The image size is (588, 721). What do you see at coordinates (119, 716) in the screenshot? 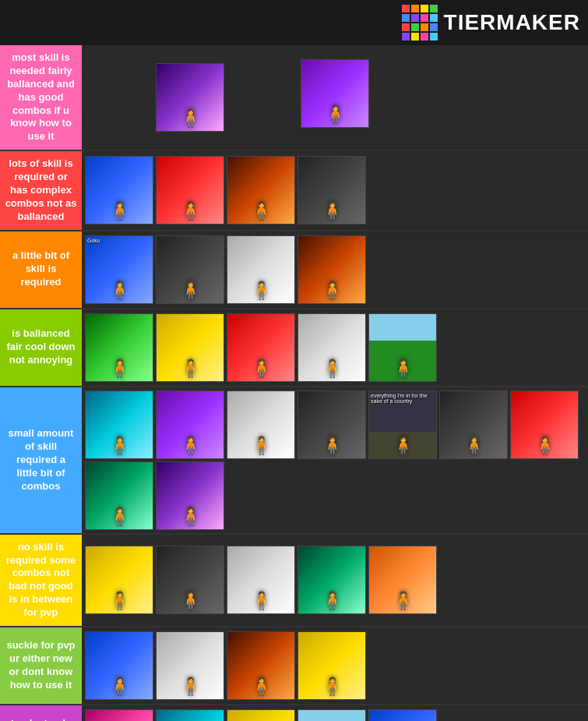
I see `tier-image-item-34: 🧍` at bounding box center [119, 716].